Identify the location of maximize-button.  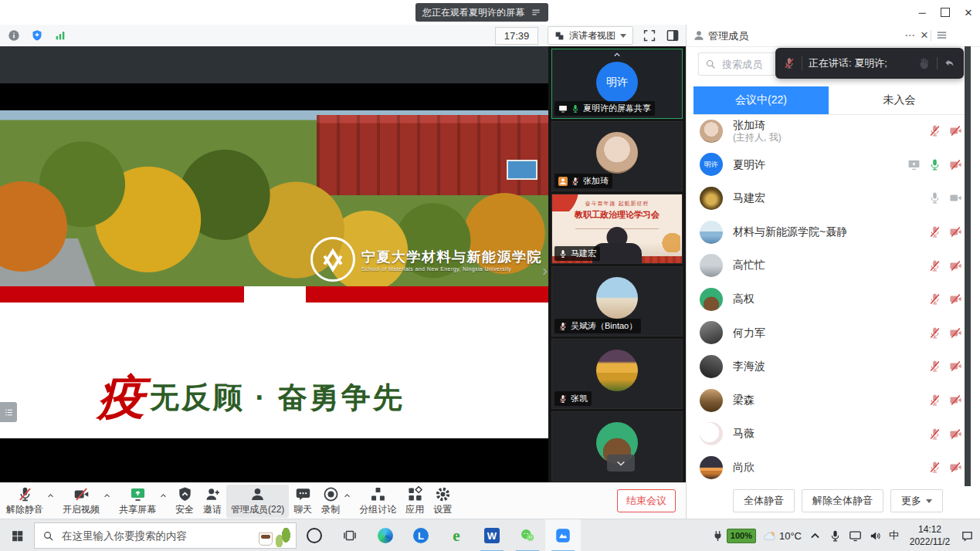
(945, 12).